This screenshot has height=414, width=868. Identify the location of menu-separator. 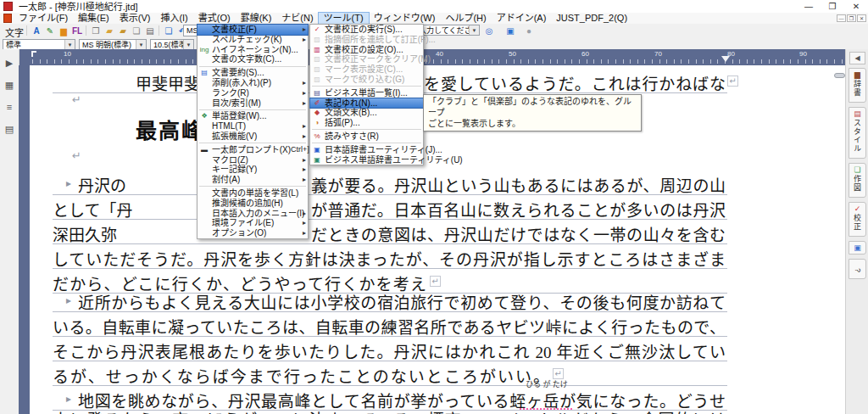
(253, 66).